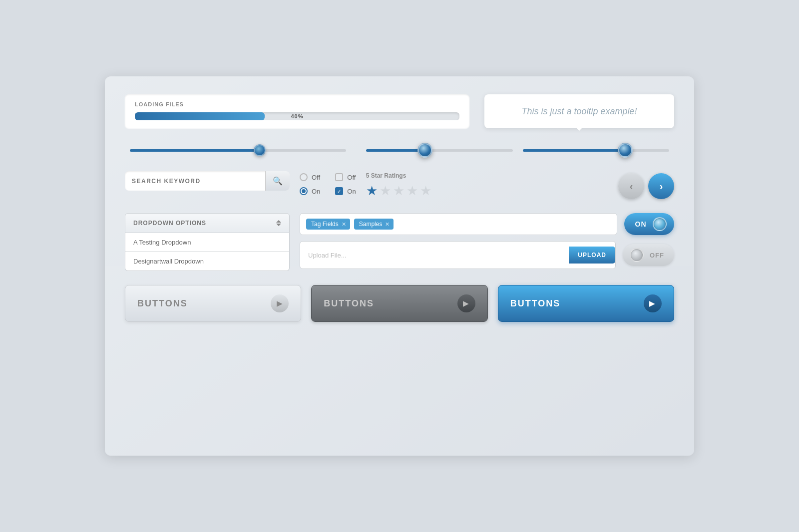 The width and height of the screenshot is (799, 532). What do you see at coordinates (579, 112) in the screenshot?
I see `tooltip-text: This is just a tooltip example!` at bounding box center [579, 112].